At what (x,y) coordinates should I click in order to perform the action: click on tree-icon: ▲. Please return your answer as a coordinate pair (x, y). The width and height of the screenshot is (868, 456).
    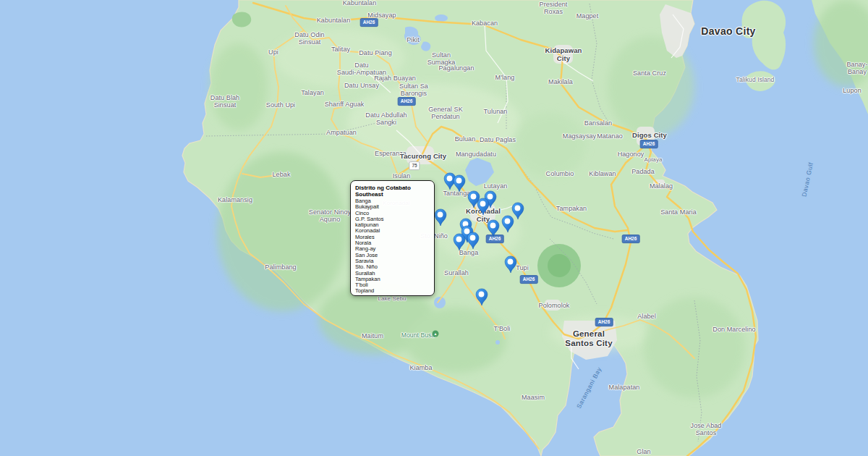
    Looking at the image, I should click on (435, 334).